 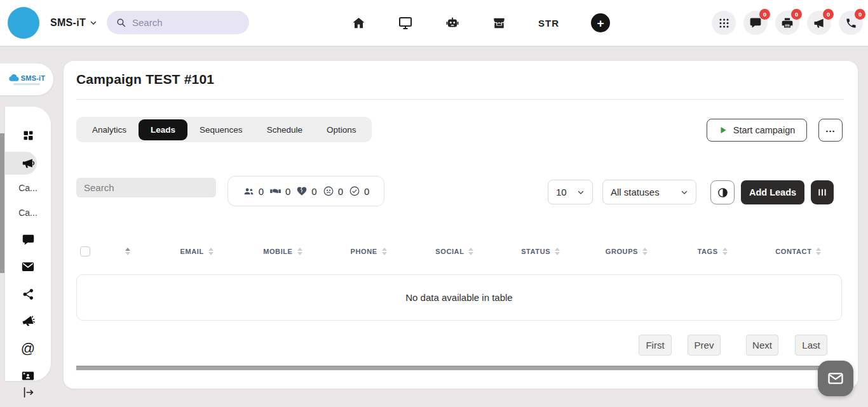 What do you see at coordinates (28, 163) in the screenshot?
I see `megaphone-icon` at bounding box center [28, 163].